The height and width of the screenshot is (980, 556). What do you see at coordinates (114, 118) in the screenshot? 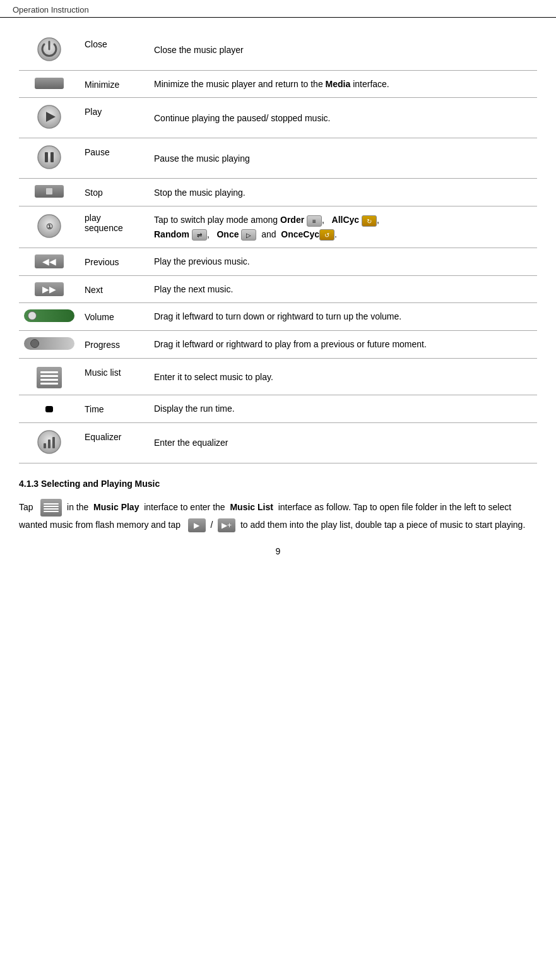
I see `name-cell-play: Play` at bounding box center [114, 118].